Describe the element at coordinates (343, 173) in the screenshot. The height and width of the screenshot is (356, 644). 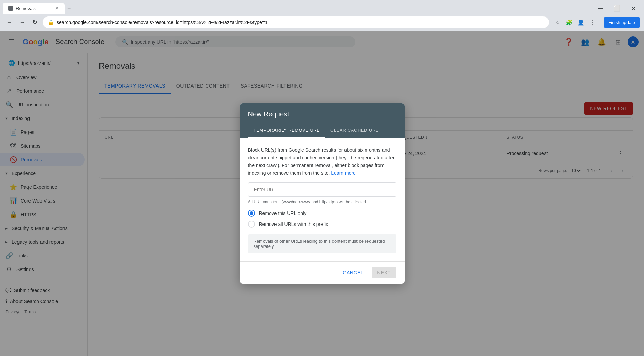
I see `learn-more-link: Learn more` at that location.